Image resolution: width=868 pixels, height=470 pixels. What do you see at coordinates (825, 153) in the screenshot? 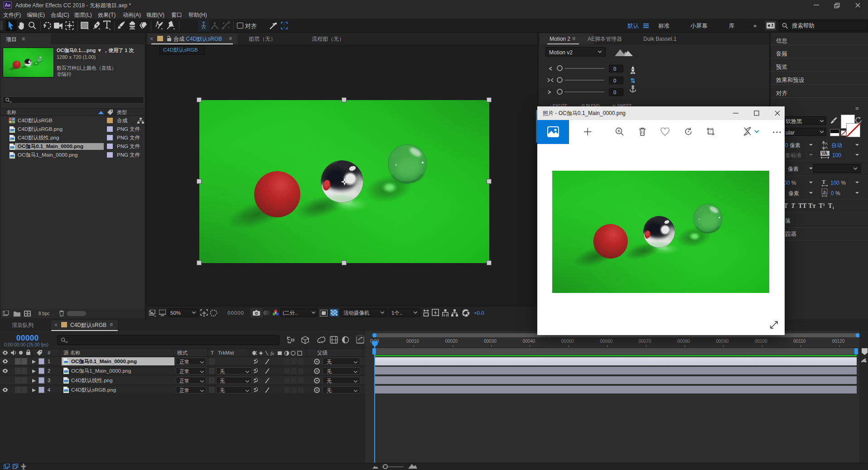
I see `svg-text: VA` at bounding box center [825, 153].